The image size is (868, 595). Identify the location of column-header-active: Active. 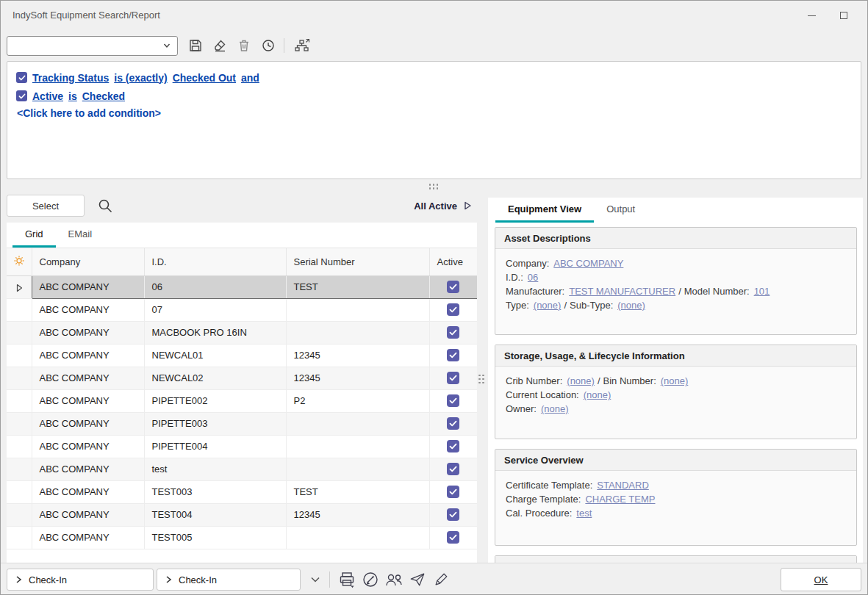
(453, 262).